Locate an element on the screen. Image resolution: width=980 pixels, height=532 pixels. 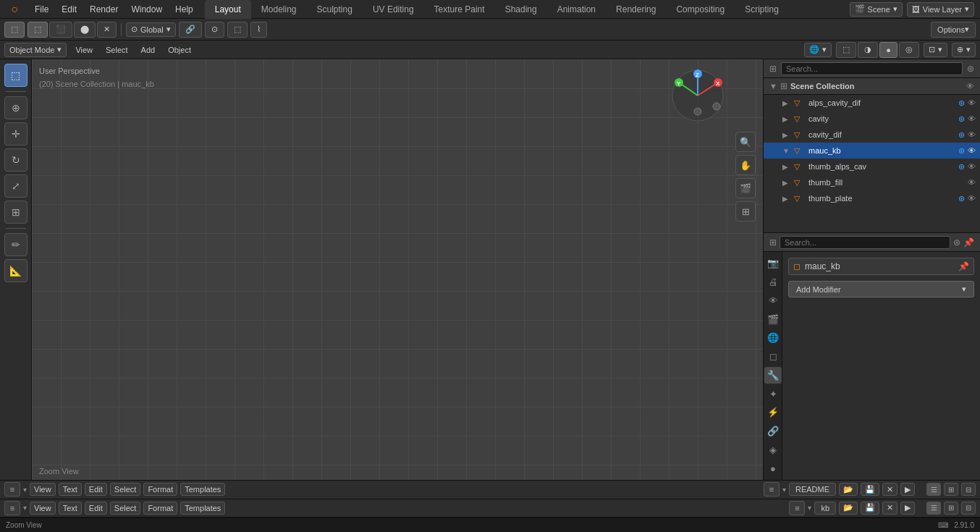
bb1-view-btn3: ⊟ is located at coordinates (968, 489).